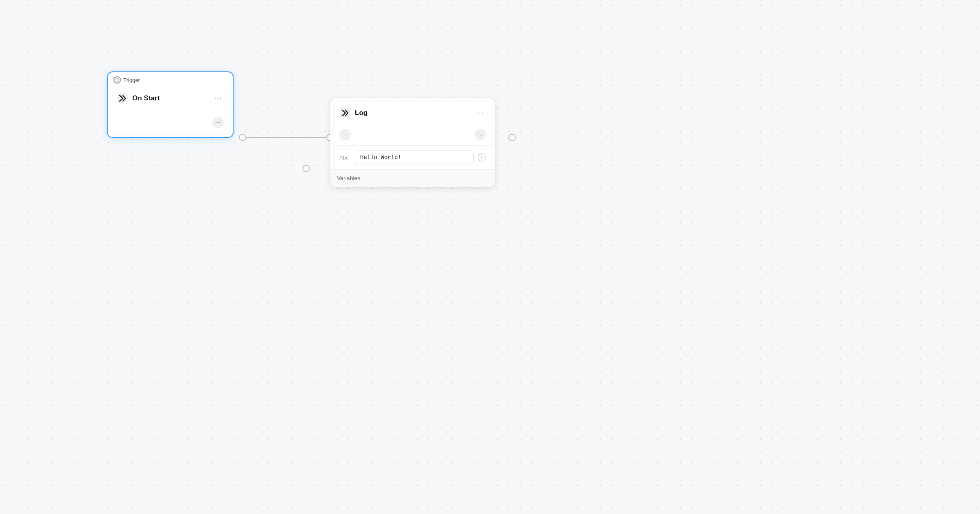  What do you see at coordinates (218, 98) in the screenshot?
I see `trigger-more-button: ···` at bounding box center [218, 98].